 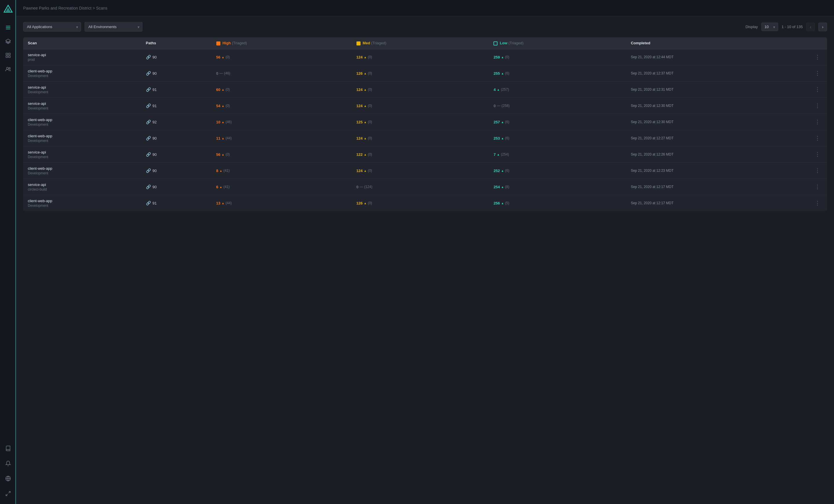 I want to click on table-row: client-web-app Development 🔗 91 13 ▲ (44…, so click(x=425, y=203).